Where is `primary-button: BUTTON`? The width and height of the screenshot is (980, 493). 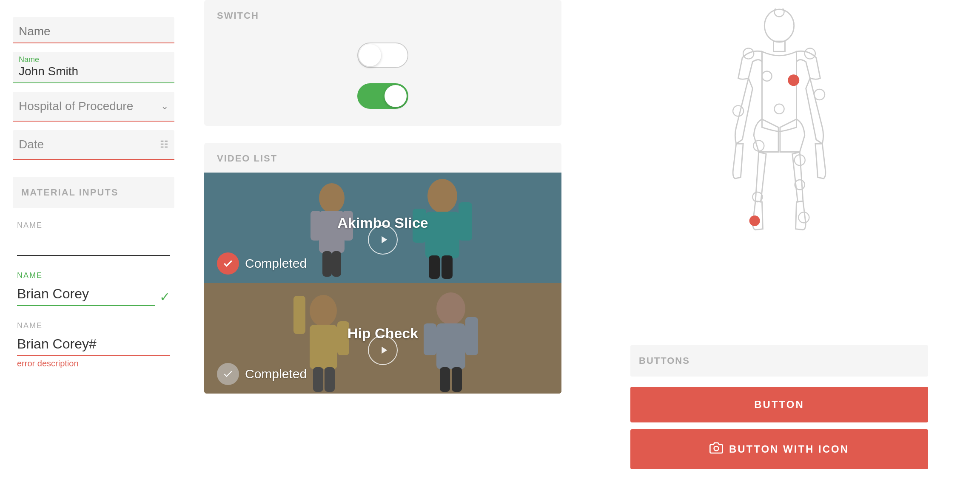 primary-button: BUTTON is located at coordinates (779, 405).